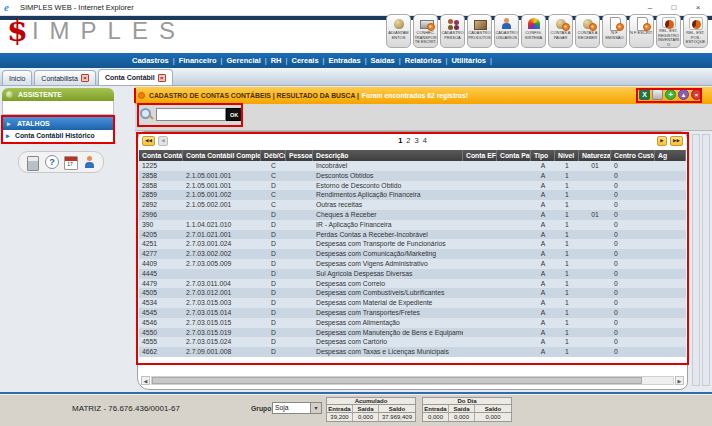 Image resolution: width=712 pixels, height=426 pixels. I want to click on scrollbar-track, so click(412, 380).